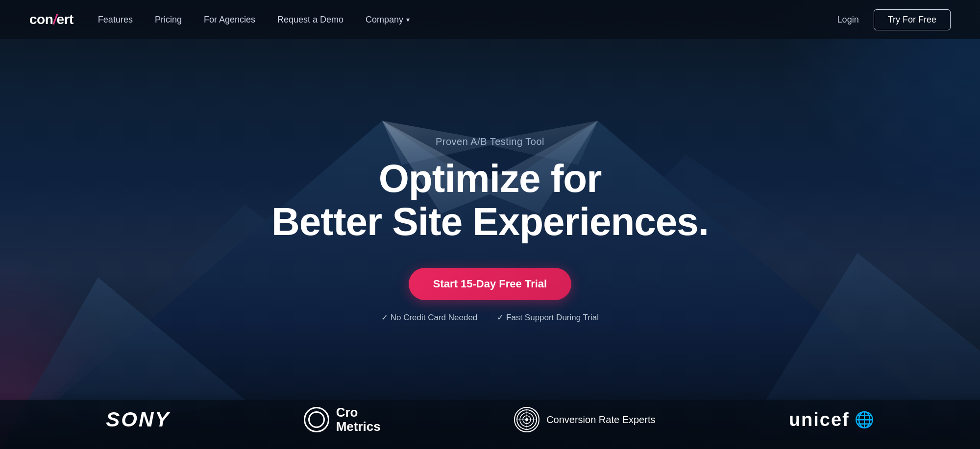  I want to click on nav-left: con/ert Features Pricing For Agencies Re…, so click(220, 20).